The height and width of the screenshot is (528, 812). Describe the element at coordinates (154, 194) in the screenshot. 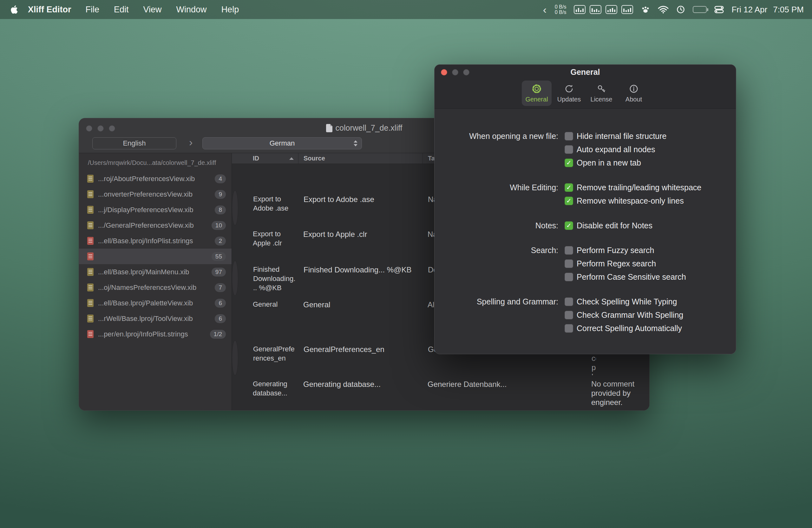

I see `file-name-label: ...onverterPreferencesView.xib` at that location.